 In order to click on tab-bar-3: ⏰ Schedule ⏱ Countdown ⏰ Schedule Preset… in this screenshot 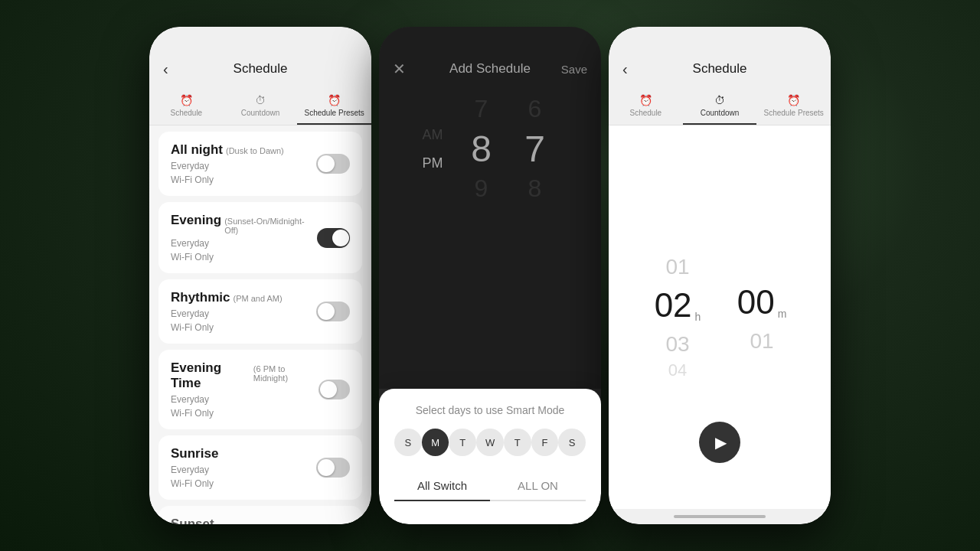, I will do `click(720, 107)`.